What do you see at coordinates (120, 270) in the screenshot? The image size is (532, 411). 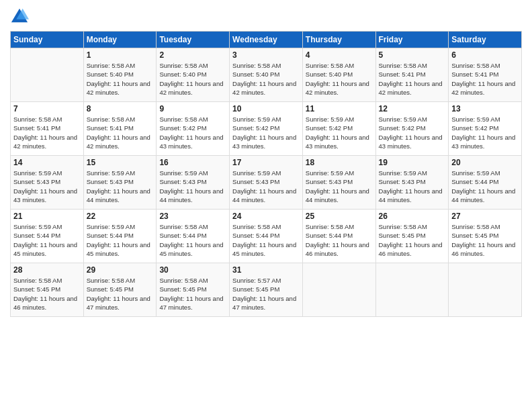 I see `day-number: 29` at bounding box center [120, 270].